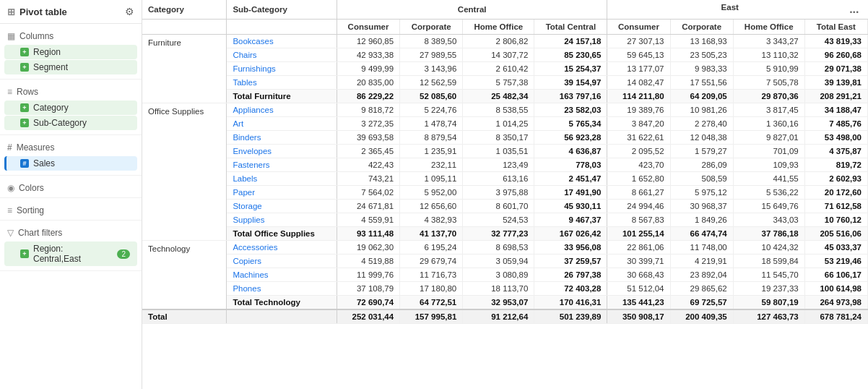 The width and height of the screenshot is (868, 389). Describe the element at coordinates (570, 207) in the screenshot. I see `num-cell: 45 930,11` at that location.